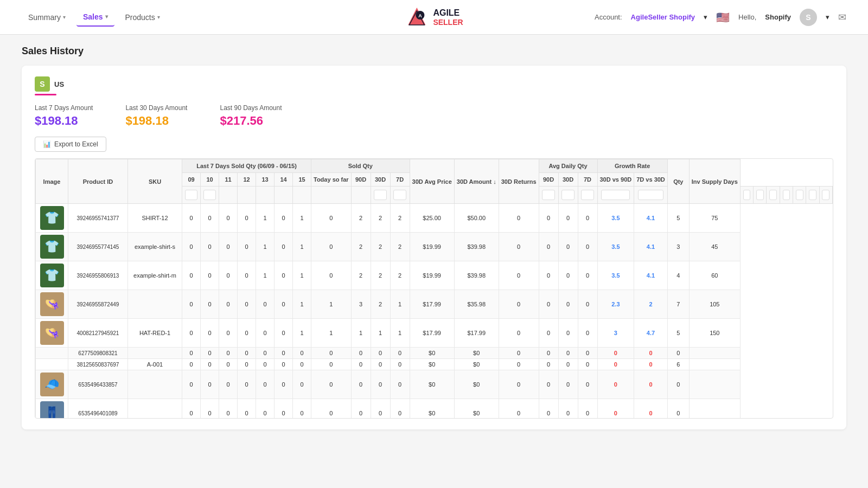 This screenshot has width=868, height=488. I want to click on filter-inv-input, so click(826, 195).